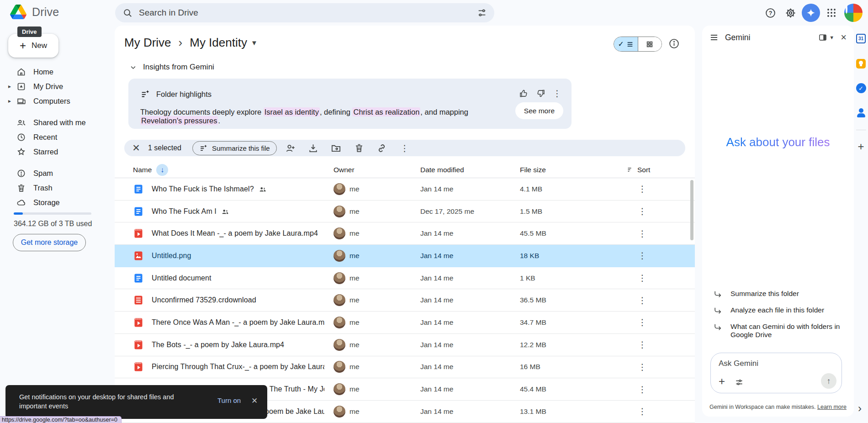  Describe the element at coordinates (853, 13) in the screenshot. I see `account-avatar` at that location.